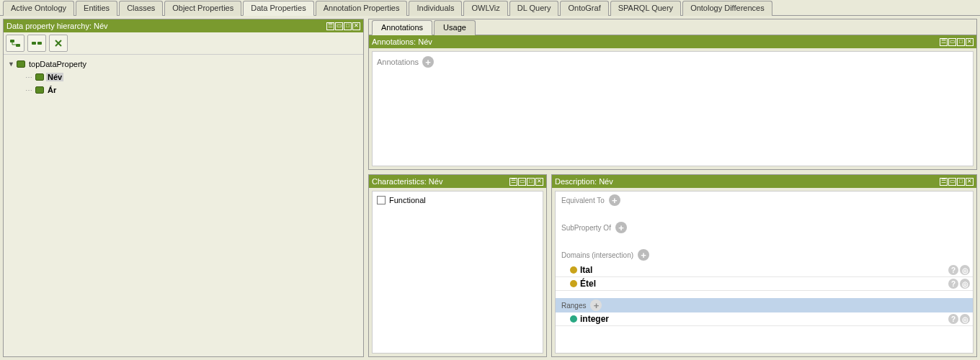 The width and height of the screenshot is (980, 360). I want to click on delete-button, so click(58, 43).